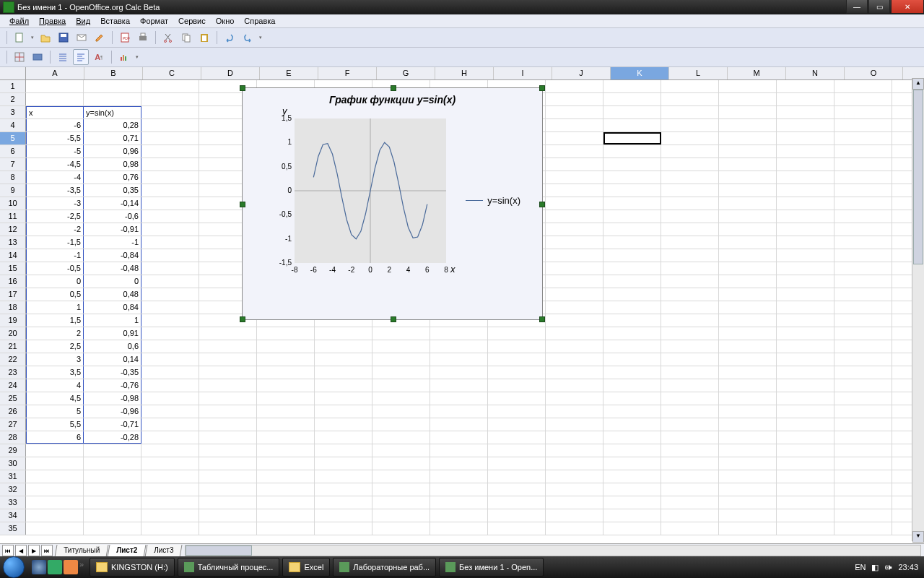 The width and height of the screenshot is (924, 578). I want to click on edit-icon, so click(100, 38).